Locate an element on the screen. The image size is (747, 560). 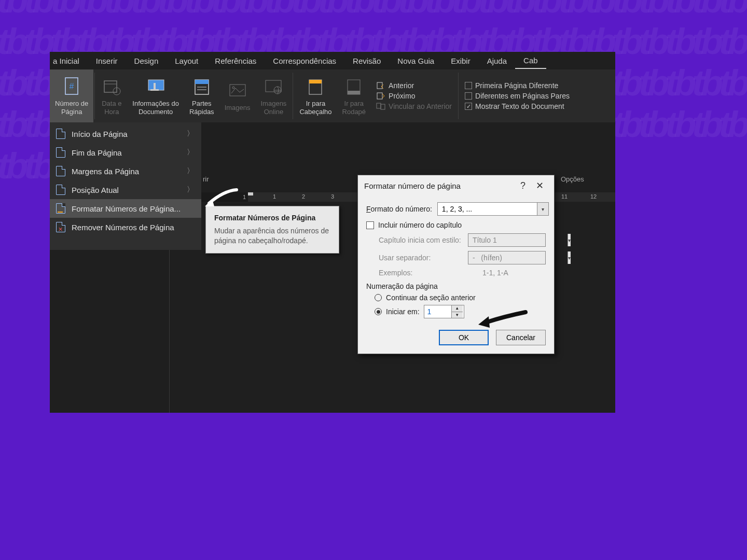
btn-ir-rodape: Ir para Rodapé is located at coordinates (354, 96).